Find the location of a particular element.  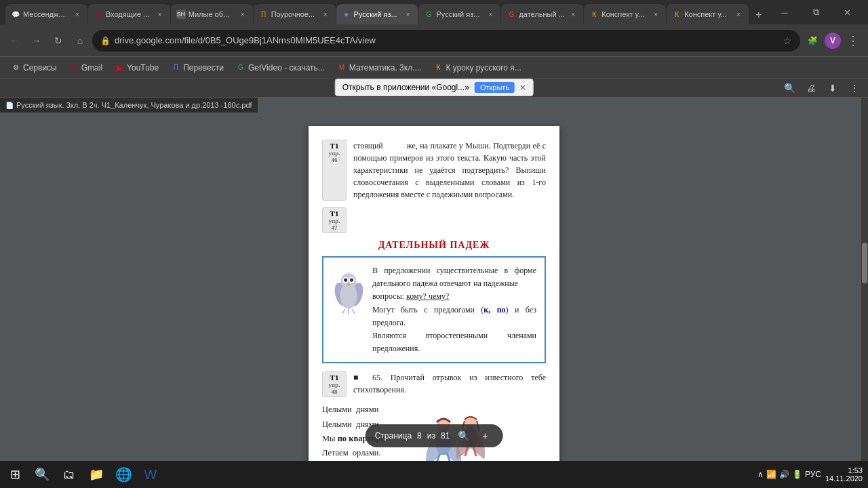

profile-avatar: V is located at coordinates (833, 41).